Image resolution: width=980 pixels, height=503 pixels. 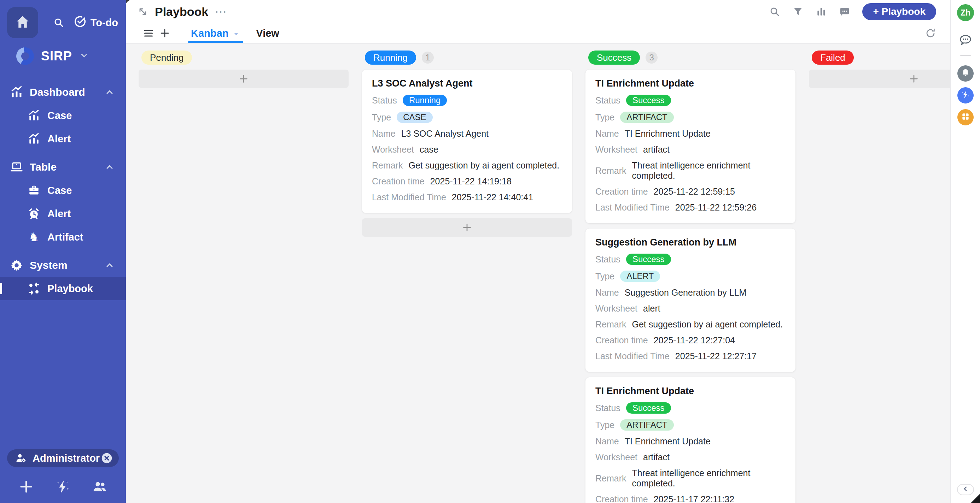 I want to click on card-field-row: Creation time2025-11-22 12:27:04, so click(x=690, y=341).